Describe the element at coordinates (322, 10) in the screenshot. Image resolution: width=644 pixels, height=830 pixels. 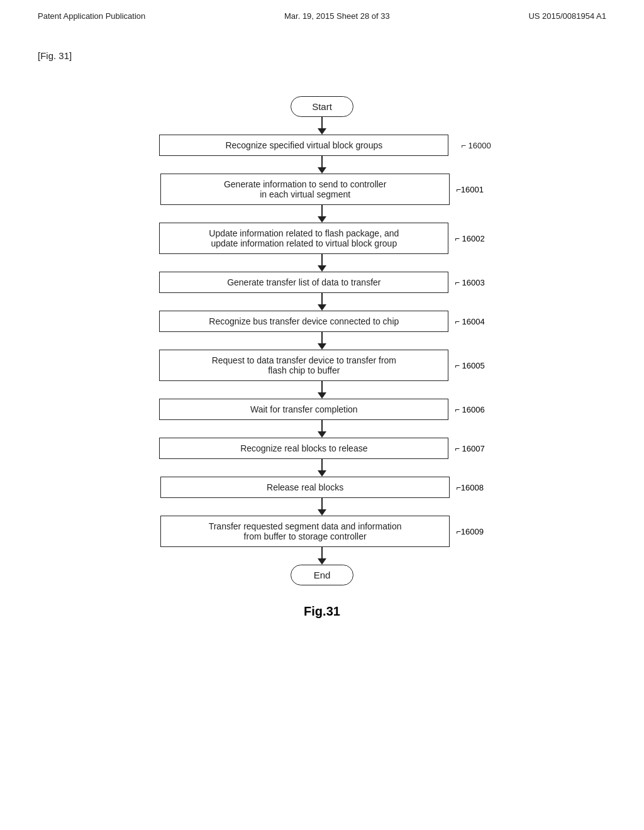
I see `page-header: Patent Application Publication Mar. 19, …` at that location.